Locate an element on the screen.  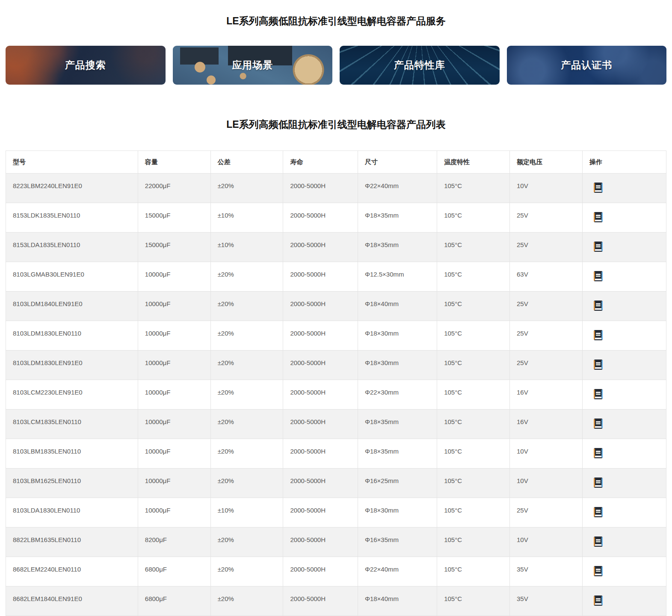
table-row: 8103LDA1830LEN011010000μF±10%2000-5000HΦ… is located at coordinates (336, 513).